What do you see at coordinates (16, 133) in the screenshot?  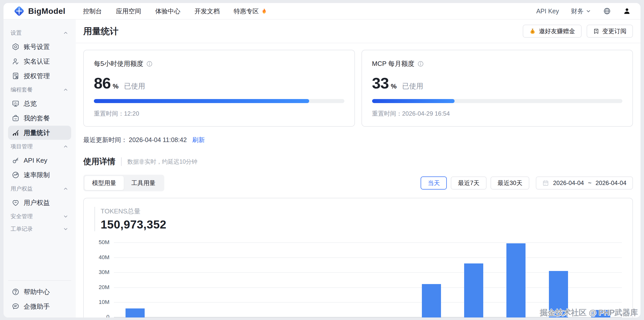 I see `usage-stats-icon` at bounding box center [16, 133].